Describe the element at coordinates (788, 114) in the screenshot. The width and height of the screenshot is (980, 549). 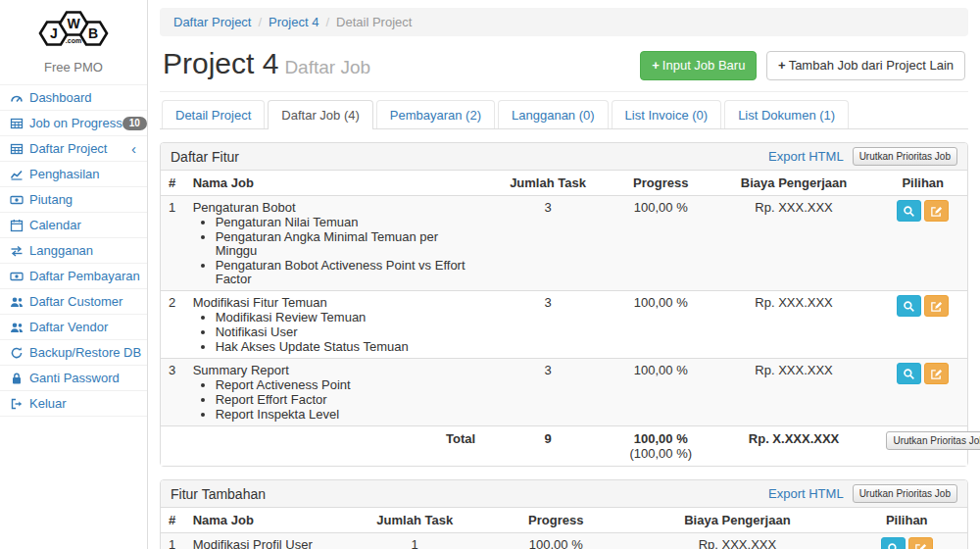
I see `tab-list-dokumen: List Dokumen (1)` at that location.